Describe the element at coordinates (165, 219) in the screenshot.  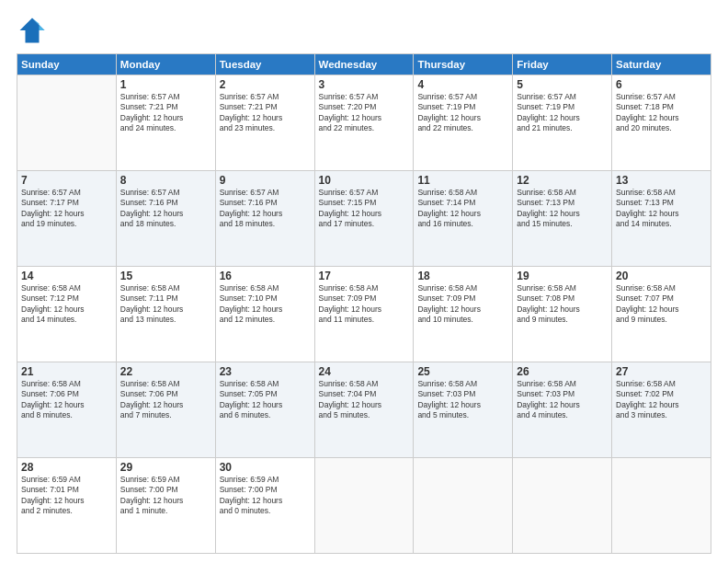
I see `calendar-day-cell: 8Sunrise: 6:57 AM Sunset: 7:16 PM Daylig…` at that location.